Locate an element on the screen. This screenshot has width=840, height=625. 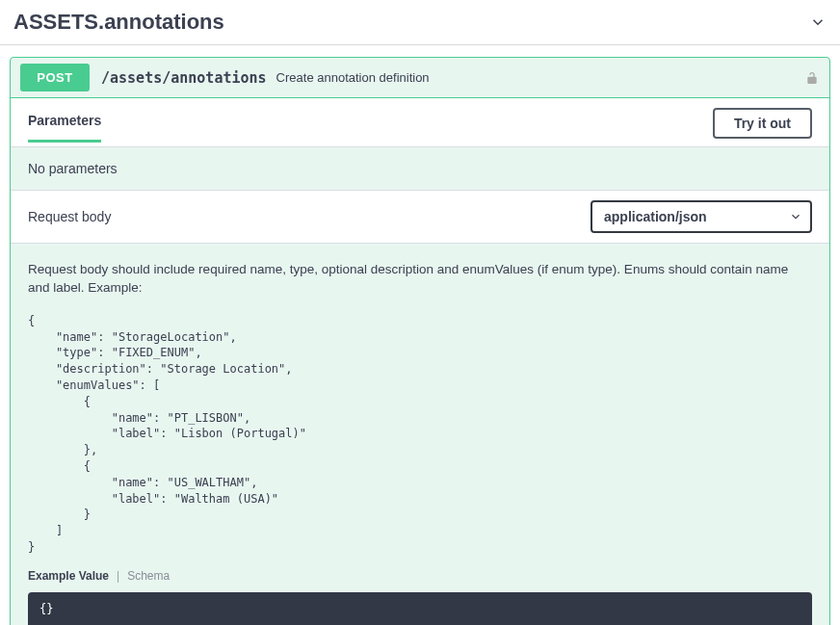
tab-example-value: Example Value is located at coordinates (68, 576).